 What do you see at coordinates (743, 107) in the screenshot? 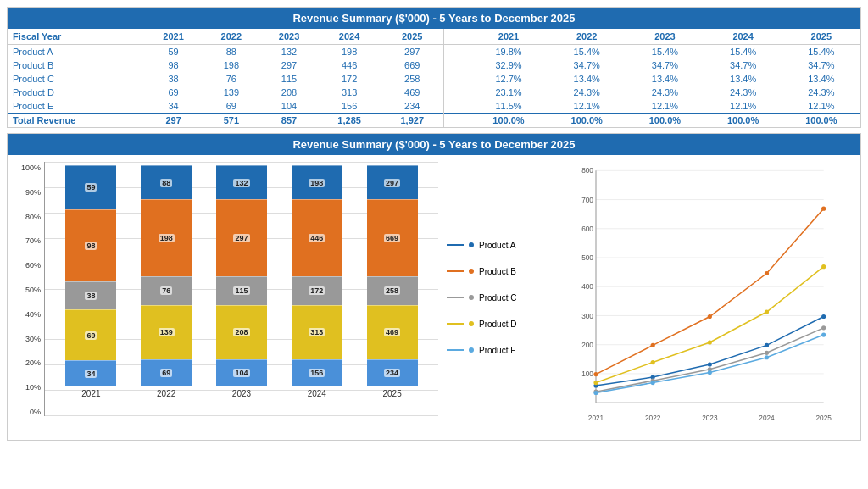
I see `pct-cell: 12.1%` at bounding box center [743, 107].